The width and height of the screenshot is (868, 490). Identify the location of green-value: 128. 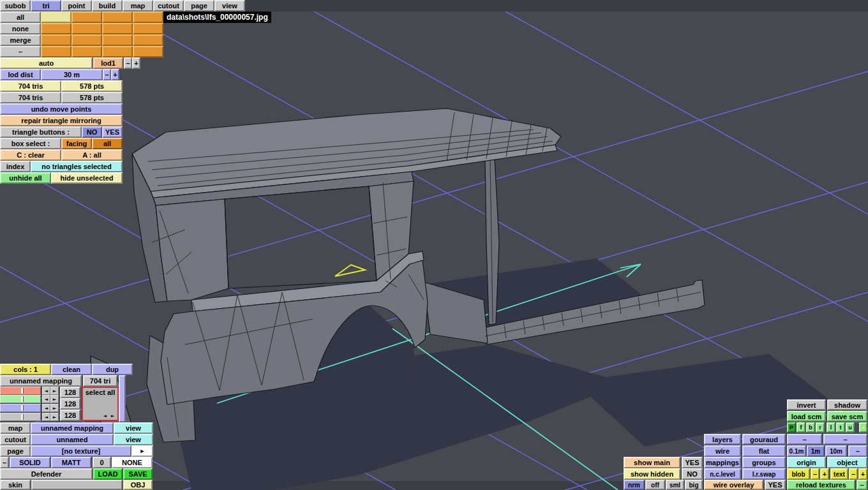
(70, 404).